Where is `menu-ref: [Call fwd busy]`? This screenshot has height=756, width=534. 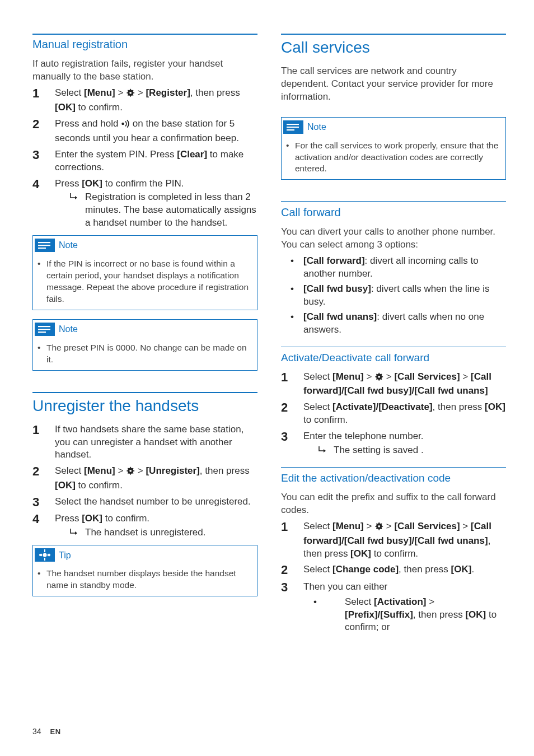 menu-ref: [Call fwd busy] is located at coordinates (337, 289).